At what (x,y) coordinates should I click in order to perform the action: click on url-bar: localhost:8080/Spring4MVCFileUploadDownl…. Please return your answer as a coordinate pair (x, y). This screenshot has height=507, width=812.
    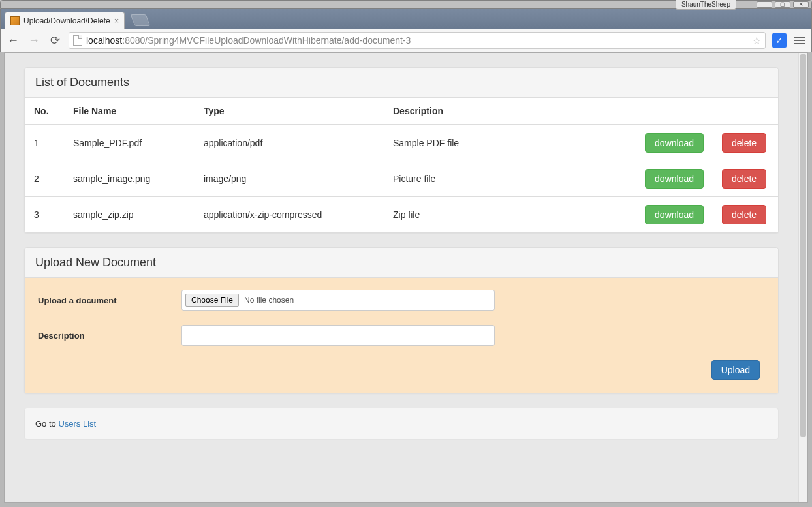
    Looking at the image, I should click on (417, 40).